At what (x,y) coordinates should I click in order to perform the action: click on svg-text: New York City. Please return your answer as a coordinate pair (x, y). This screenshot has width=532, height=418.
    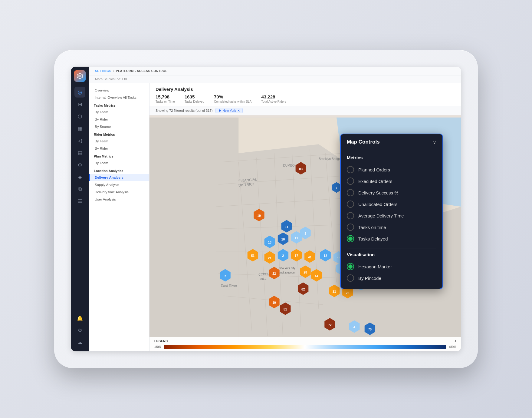
    Looking at the image, I should click on (287, 268).